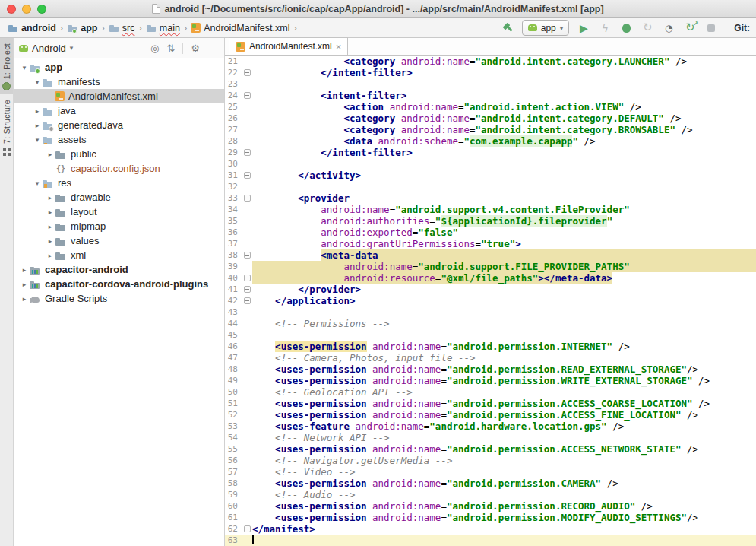 This screenshot has height=546, width=756. I want to click on code-line-31: 31 </activity>, so click(491, 175).